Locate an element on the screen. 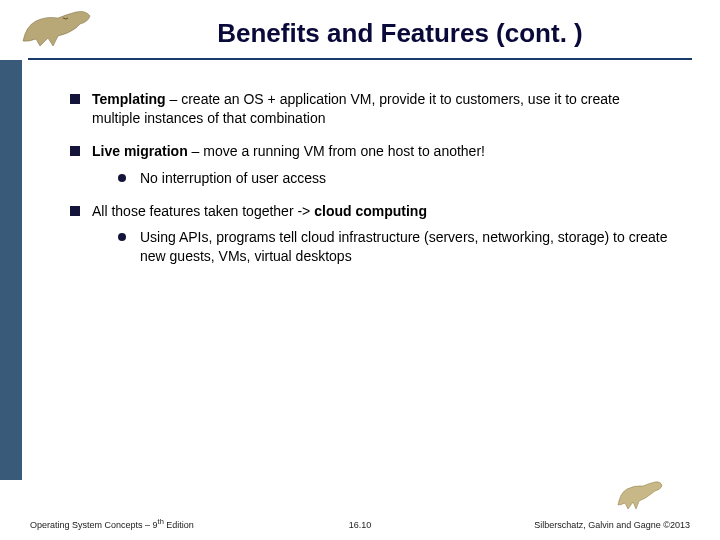  sub-bullet-text: Using APIs, programs tell cloud infrastr… is located at coordinates (404, 246).